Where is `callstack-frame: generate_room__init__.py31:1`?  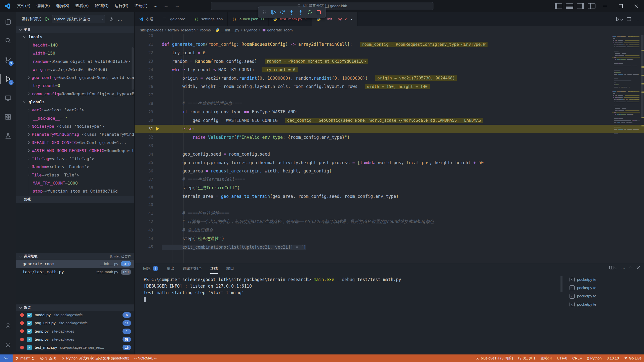
callstack-frame: generate_room__init__.py31:1 is located at coordinates (75, 264).